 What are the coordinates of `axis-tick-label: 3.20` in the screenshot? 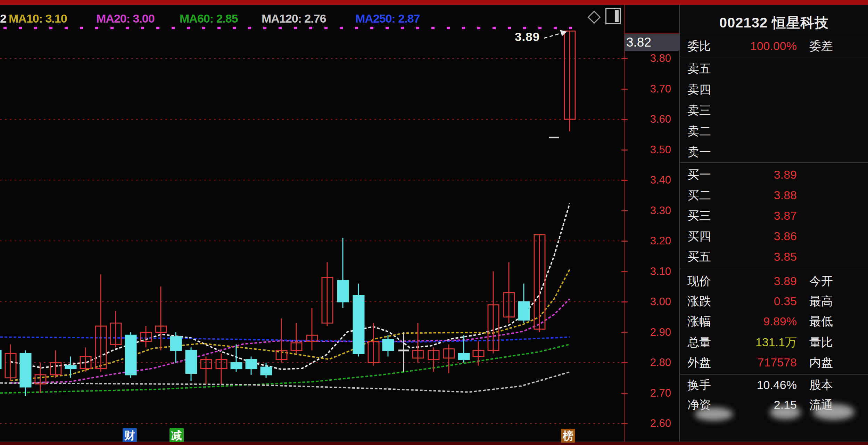 It's located at (647, 241).